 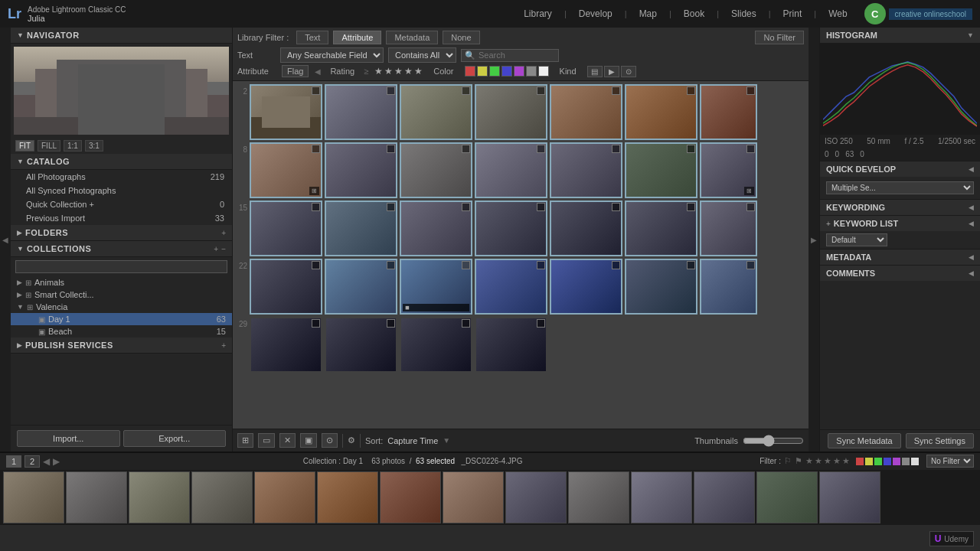 I want to click on swatch-red, so click(x=470, y=71).